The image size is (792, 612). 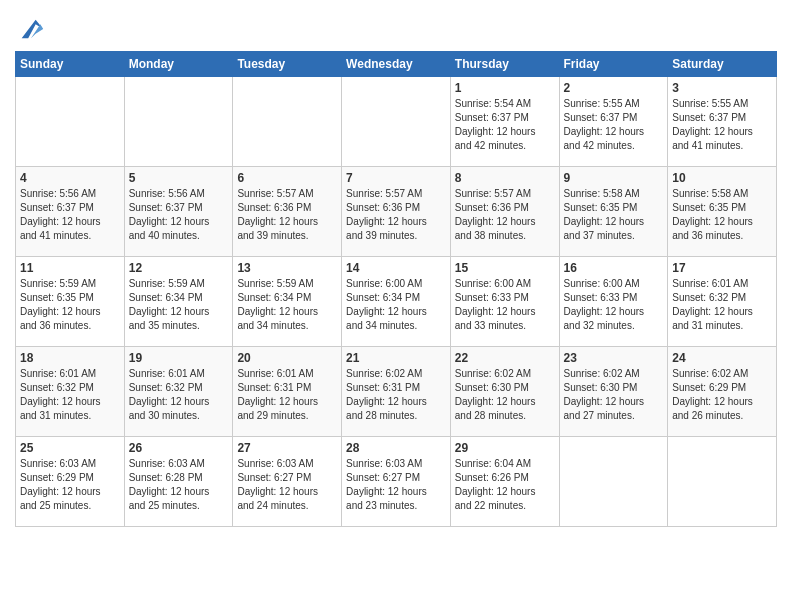 What do you see at coordinates (178, 212) in the screenshot?
I see `calendar-cell: 5Sunrise: 5:56 AM Sunset: 6:37 PM Daylig…` at bounding box center [178, 212].